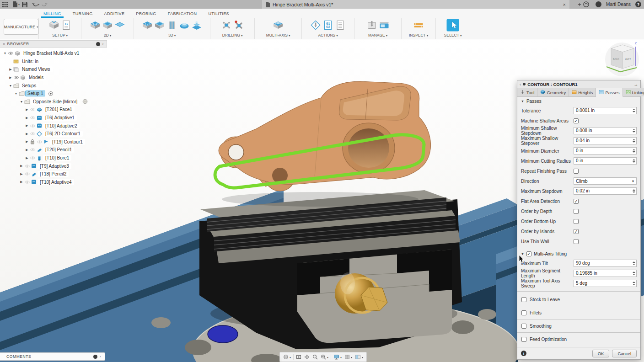  I want to click on tree-item: ▼Hinge Bracket Multi-Axis v1, so click(54, 53).